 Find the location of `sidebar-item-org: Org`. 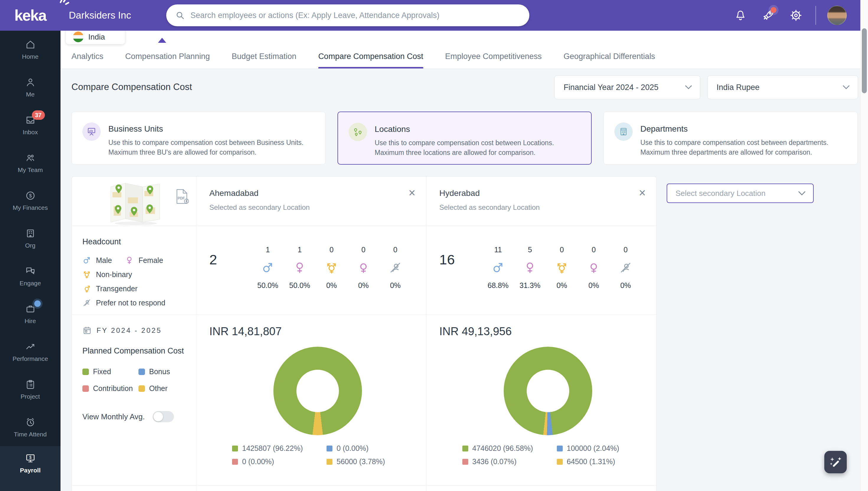

sidebar-item-org: Org is located at coordinates (30, 238).